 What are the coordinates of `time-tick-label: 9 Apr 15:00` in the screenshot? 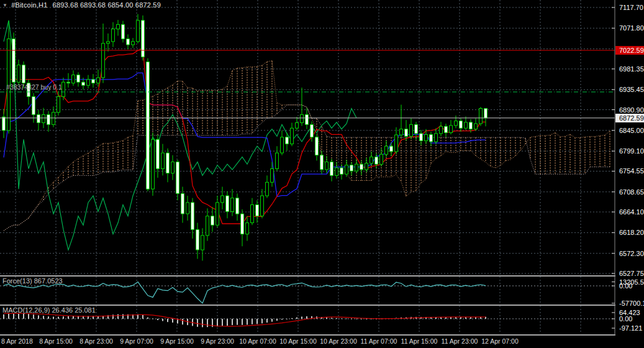 It's located at (177, 341).